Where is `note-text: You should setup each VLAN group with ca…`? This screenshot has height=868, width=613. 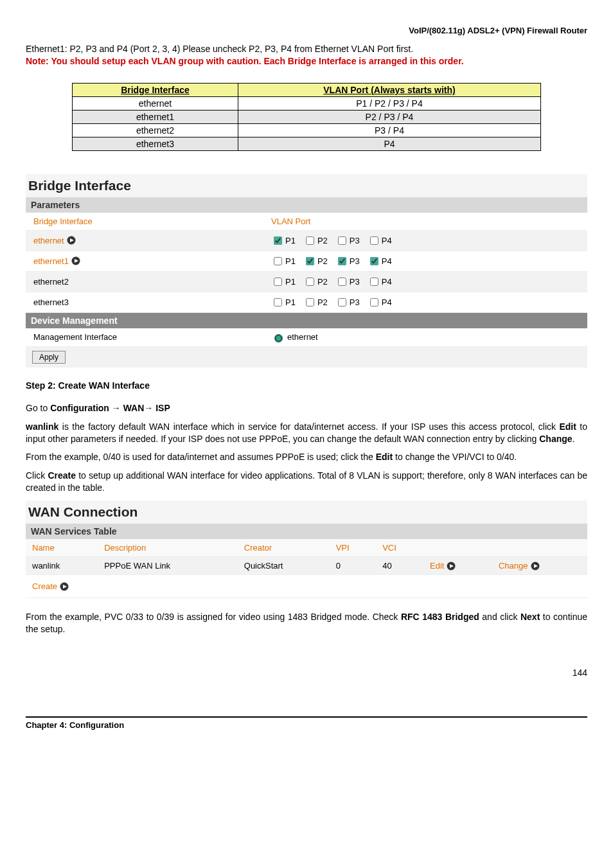
note-text: You should setup each VLAN group with ca… is located at coordinates (256, 61).